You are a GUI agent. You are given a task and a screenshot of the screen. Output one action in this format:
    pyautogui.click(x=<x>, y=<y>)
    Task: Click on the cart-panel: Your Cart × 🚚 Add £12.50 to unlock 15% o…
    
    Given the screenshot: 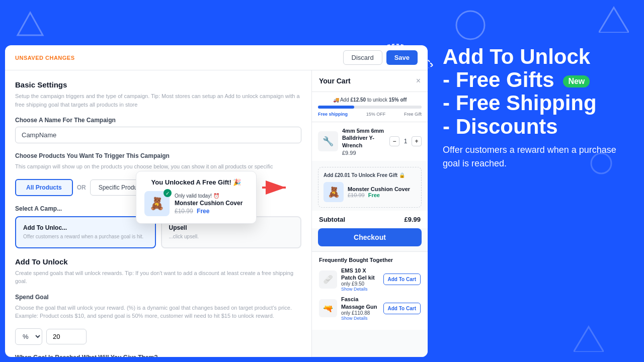 What is the action you would take?
    pyautogui.click(x=370, y=214)
    